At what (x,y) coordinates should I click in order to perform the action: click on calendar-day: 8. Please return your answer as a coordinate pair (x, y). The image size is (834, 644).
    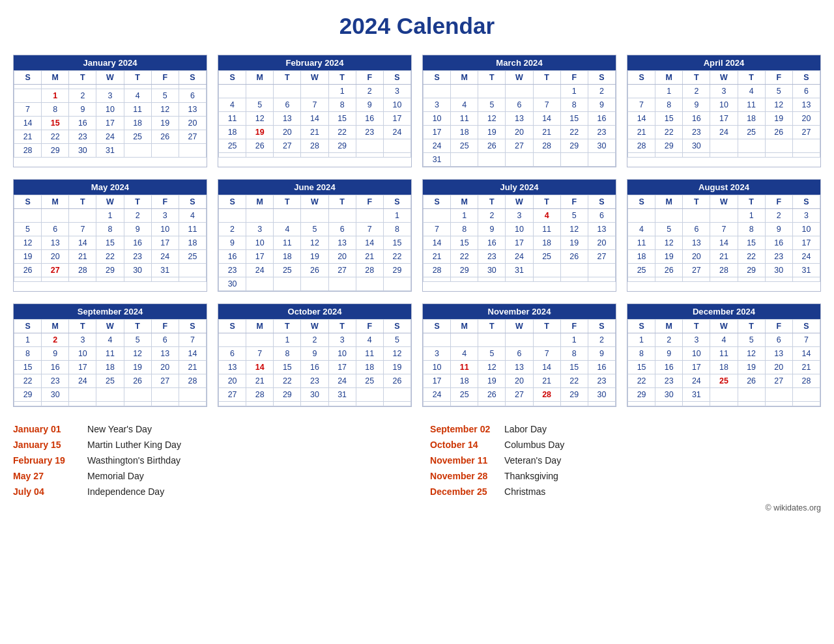
    Looking at the image, I should click on (574, 354).